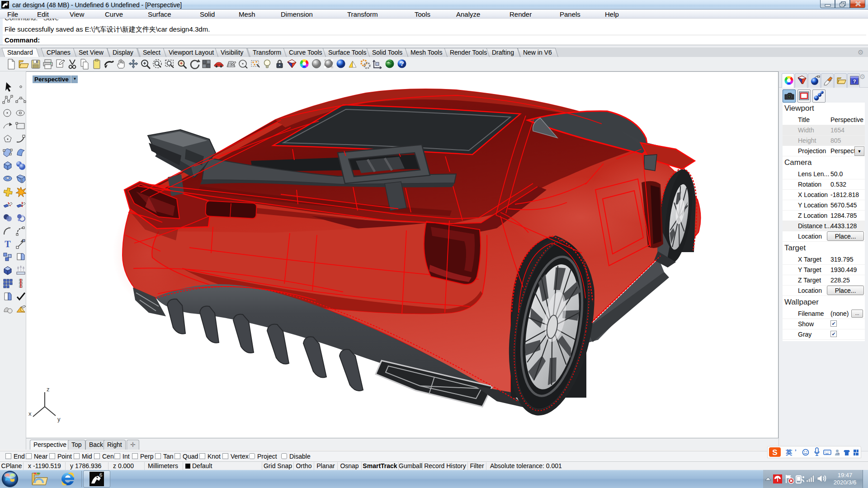 The image size is (868, 488). Describe the element at coordinates (789, 452) in the screenshot. I see `svg-text: 英` at that location.